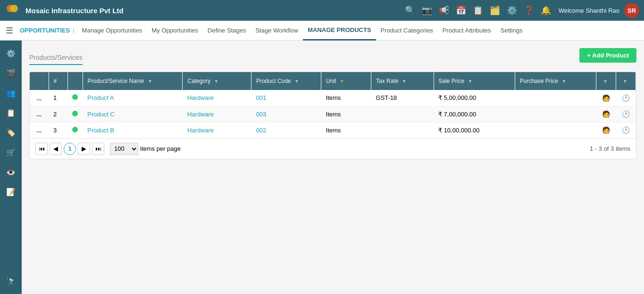  What do you see at coordinates (133, 114) in the screenshot?
I see `row-name-1: Product C` at bounding box center [133, 114].